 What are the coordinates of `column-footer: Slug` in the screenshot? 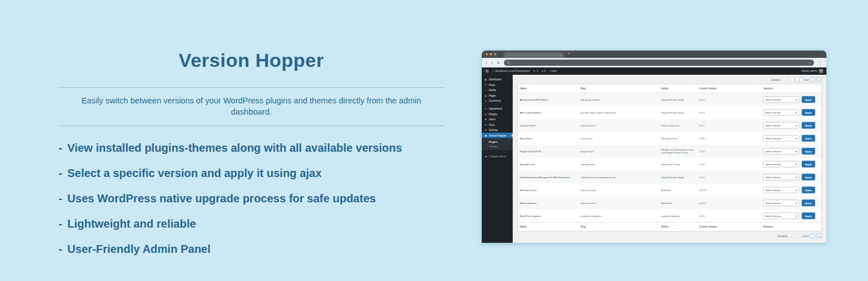 It's located at (618, 227).